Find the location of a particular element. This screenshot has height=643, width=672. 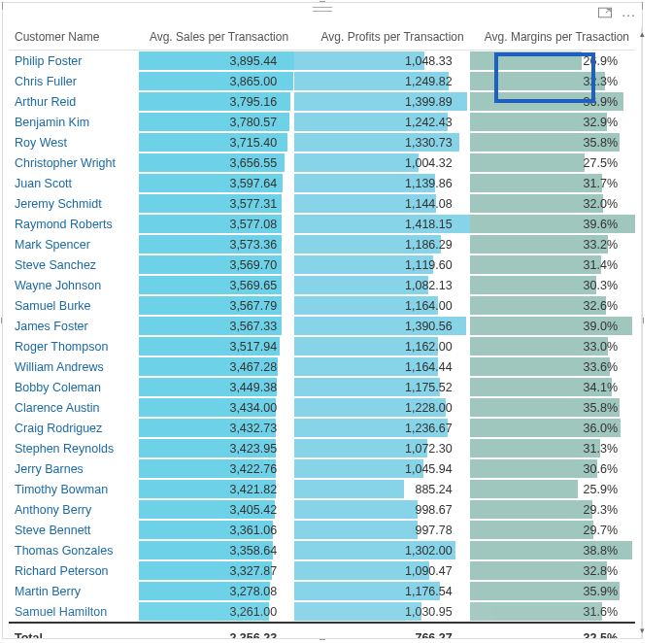

profits-value: 1,302.00 is located at coordinates (429, 551).